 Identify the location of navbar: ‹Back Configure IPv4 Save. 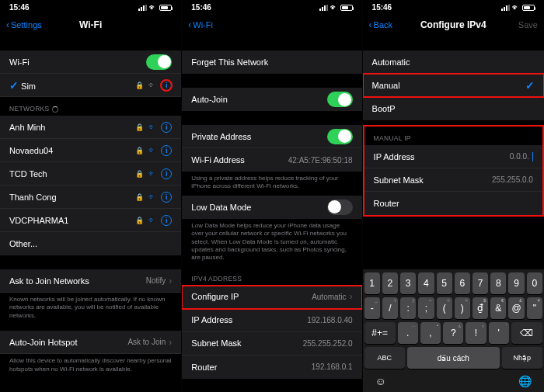
(454, 25).